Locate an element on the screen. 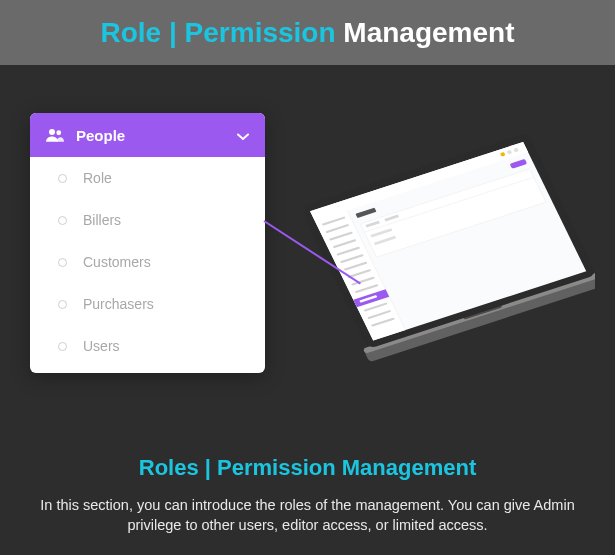  chevron-down-icon is located at coordinates (243, 136).